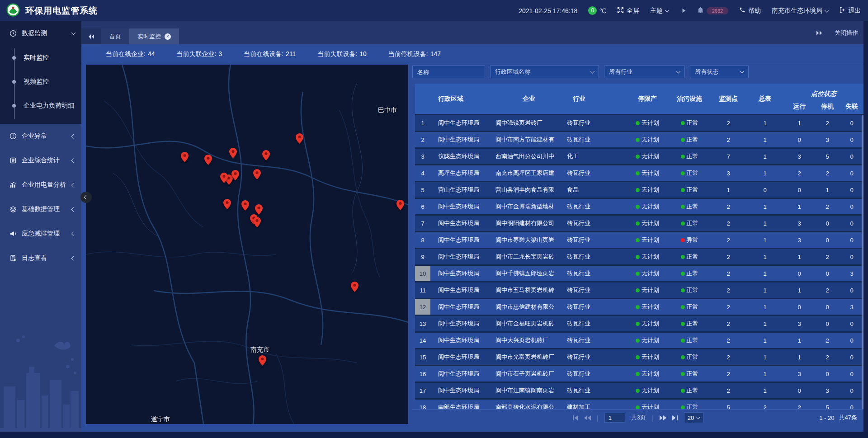 Image resolution: width=868 pixels, height=438 pixels. What do you see at coordinates (683, 11) in the screenshot?
I see `speaker-icon` at bounding box center [683, 11].